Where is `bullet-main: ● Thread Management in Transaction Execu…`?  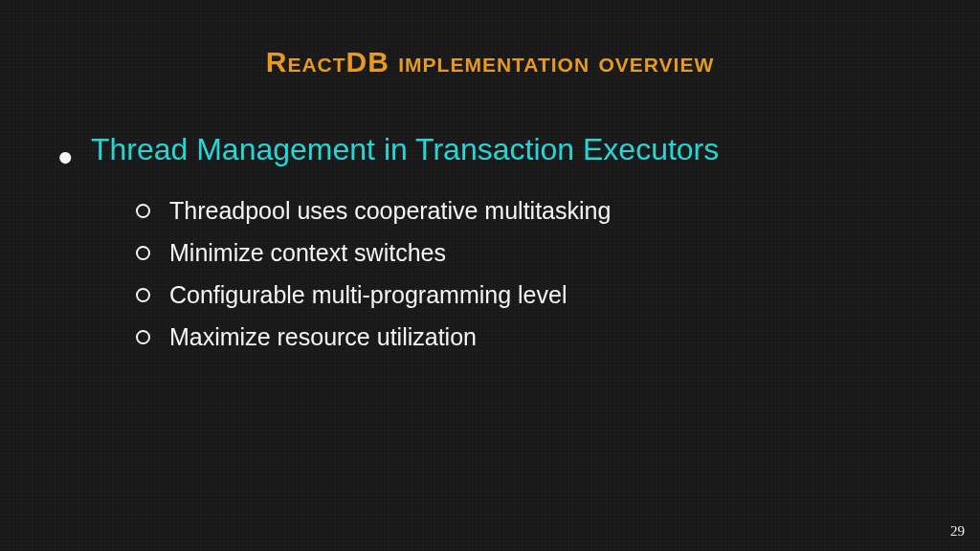 bullet-main: ● Thread Management in Transaction Execu… is located at coordinates (488, 151).